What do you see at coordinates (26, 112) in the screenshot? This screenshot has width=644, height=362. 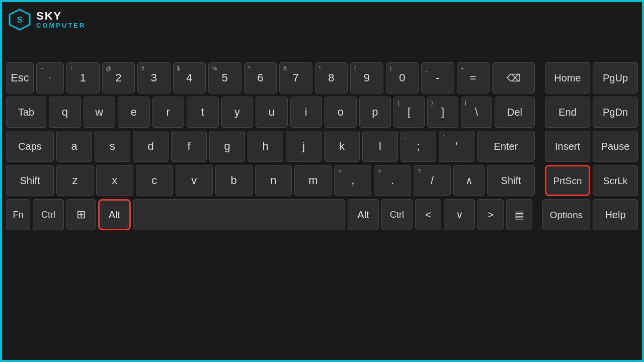 I see `key-tab: Tab` at bounding box center [26, 112].